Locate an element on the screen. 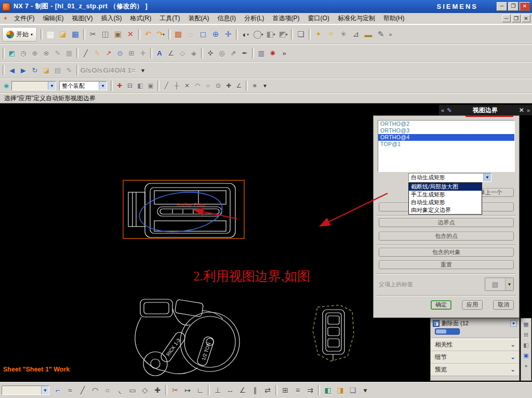 This screenshot has height=398, width=532. iso-view-button: ◩▾ is located at coordinates (283, 34).